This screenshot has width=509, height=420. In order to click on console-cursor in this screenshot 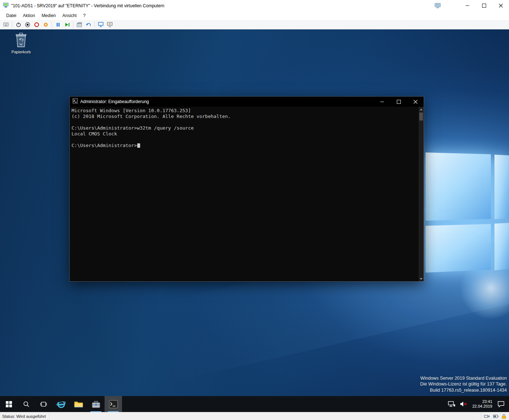, I will do `click(139, 146)`.